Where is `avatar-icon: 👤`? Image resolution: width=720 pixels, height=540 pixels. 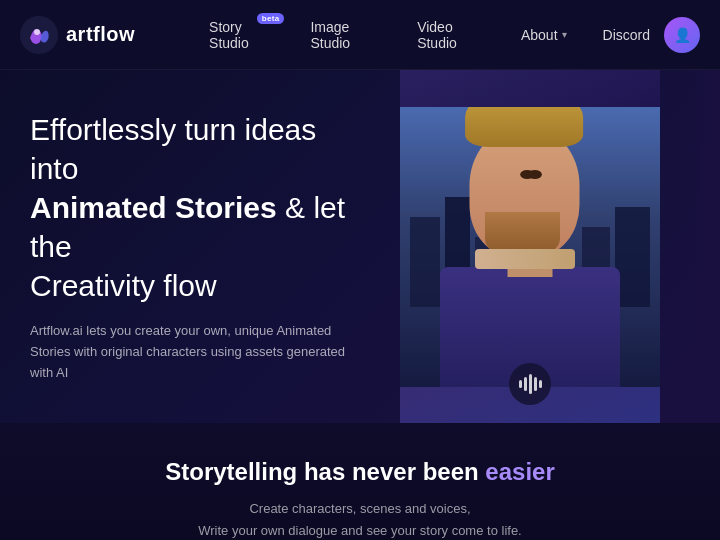 avatar-icon: 👤 is located at coordinates (682, 35).